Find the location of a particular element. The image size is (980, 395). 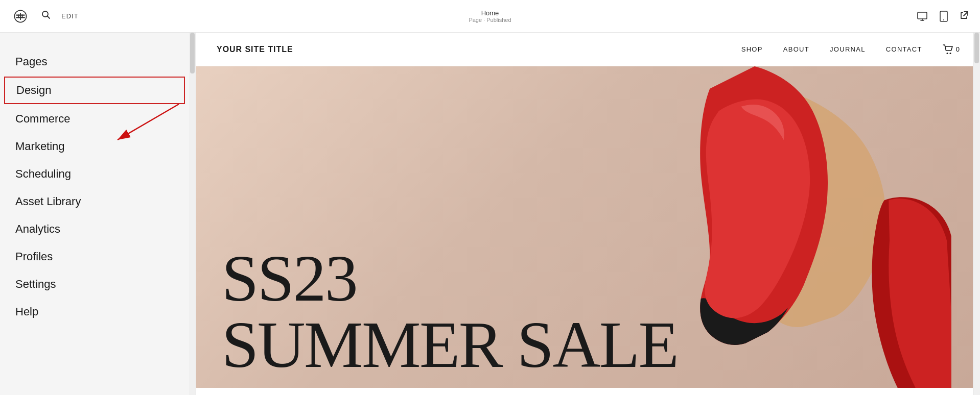

left-scroll-thumb is located at coordinates (192, 53).